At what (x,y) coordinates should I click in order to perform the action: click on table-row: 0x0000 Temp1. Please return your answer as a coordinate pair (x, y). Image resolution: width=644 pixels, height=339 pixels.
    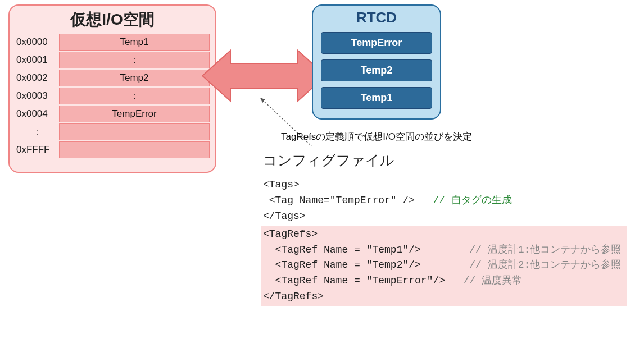
    Looking at the image, I should click on (112, 42).